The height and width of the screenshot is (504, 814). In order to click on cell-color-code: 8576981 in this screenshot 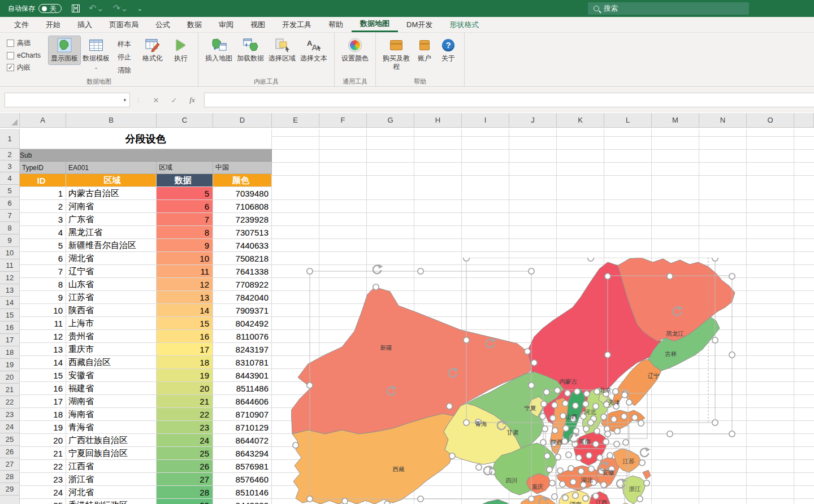, I will do `click(243, 467)`.